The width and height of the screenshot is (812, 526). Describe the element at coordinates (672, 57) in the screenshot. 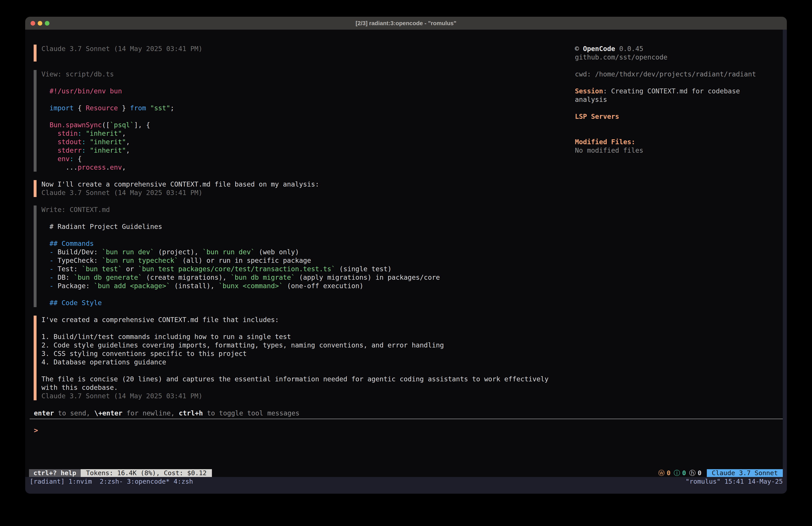

I see `text-line: github.com/sst/opencode` at that location.